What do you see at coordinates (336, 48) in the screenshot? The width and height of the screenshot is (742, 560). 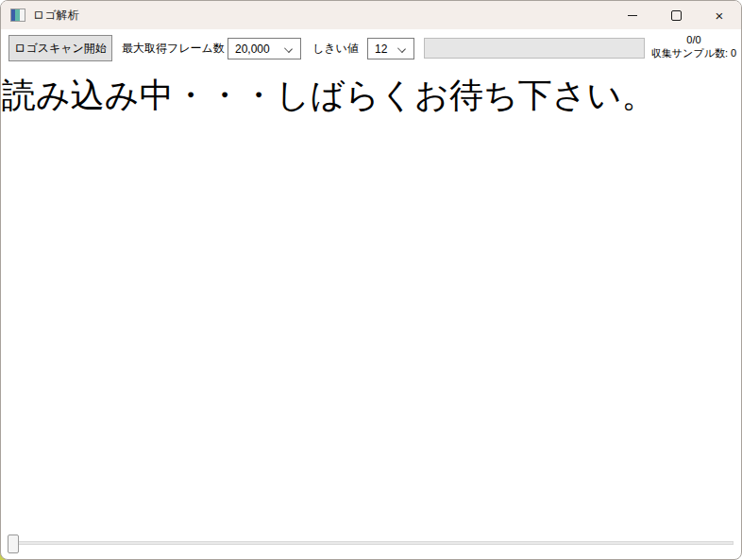 I see `threshold-label: しきい値` at bounding box center [336, 48].